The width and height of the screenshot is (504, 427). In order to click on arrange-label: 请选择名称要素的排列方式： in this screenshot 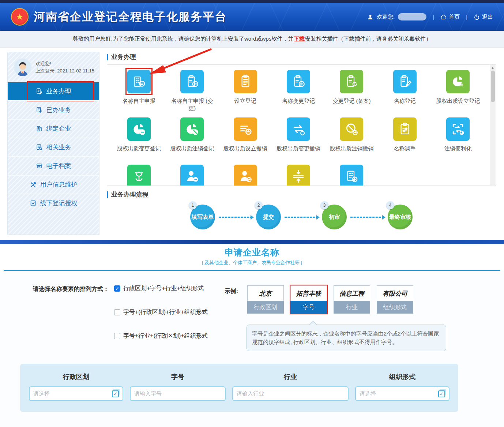, I will do `click(71, 318)`.